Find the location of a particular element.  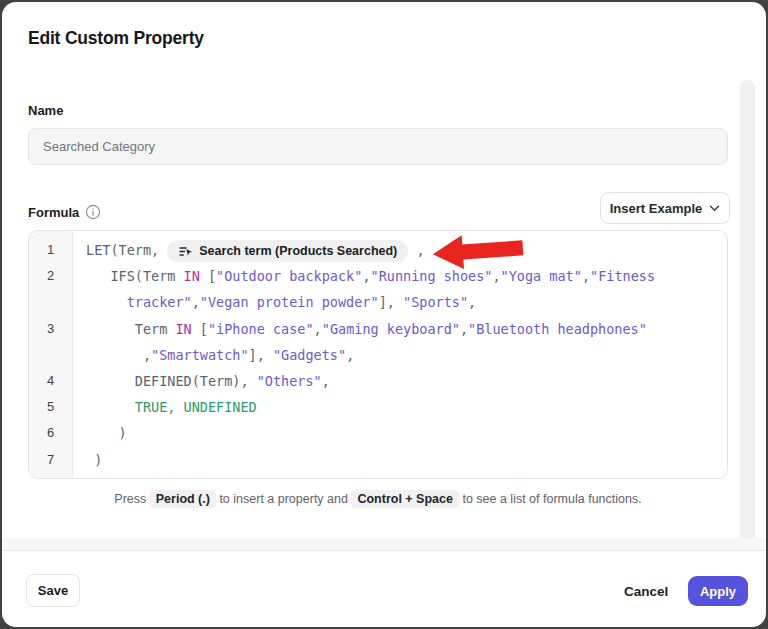

insert-example-button: Insert Example is located at coordinates (665, 208).